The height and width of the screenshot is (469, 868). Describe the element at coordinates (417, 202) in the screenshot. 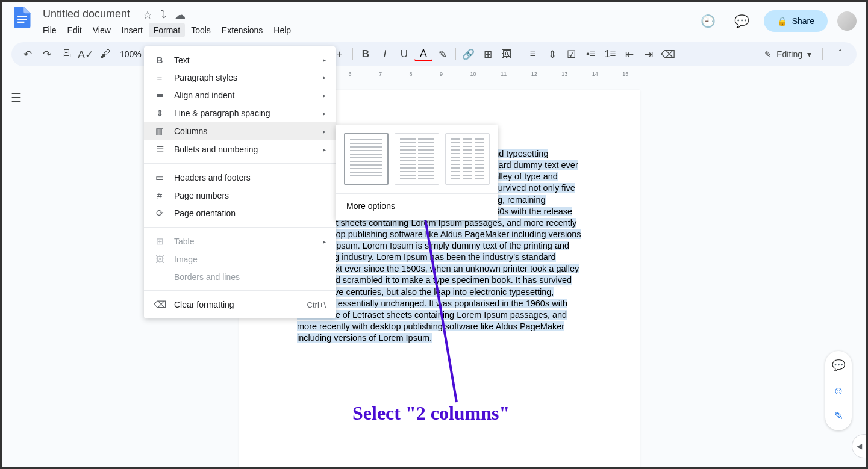

I see `more-options: More options` at that location.